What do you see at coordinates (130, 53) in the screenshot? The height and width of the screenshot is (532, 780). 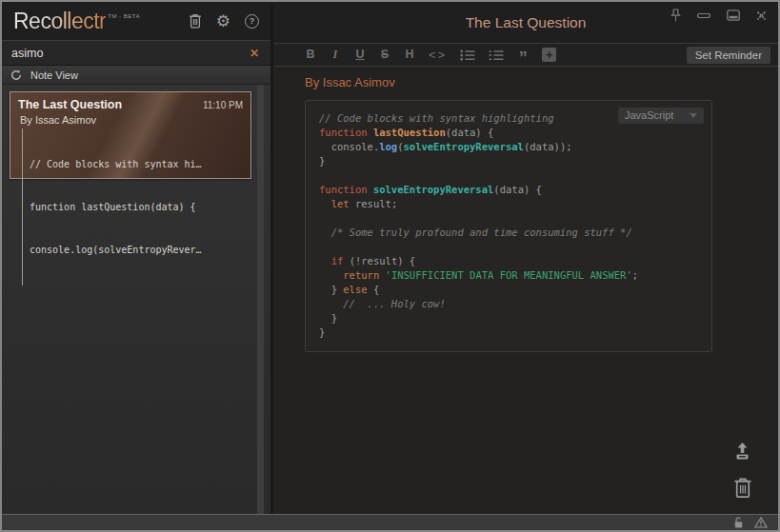 I see `search-input` at bounding box center [130, 53].